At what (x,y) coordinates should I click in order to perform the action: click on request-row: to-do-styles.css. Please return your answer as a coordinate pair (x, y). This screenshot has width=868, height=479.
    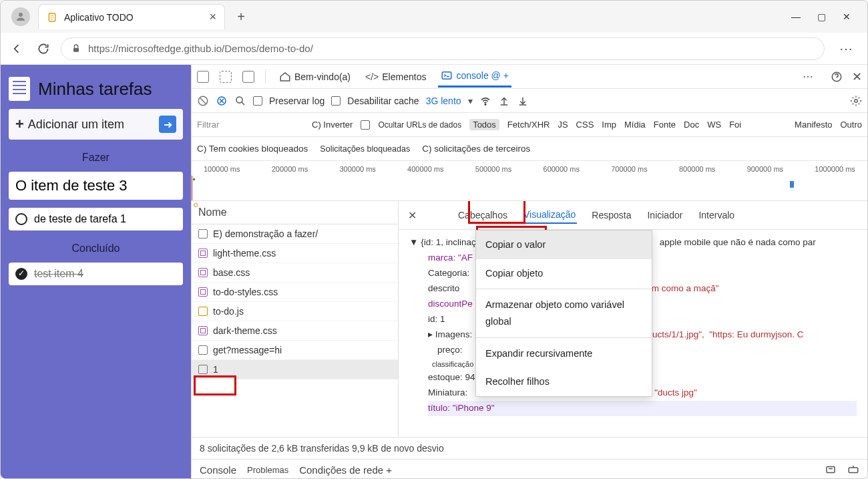
    Looking at the image, I should click on (295, 293).